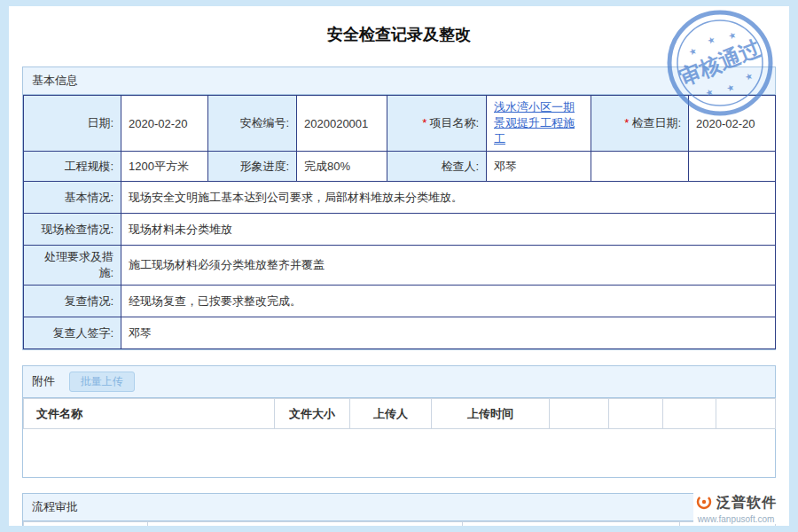  I want to click on project-name-value: 浅水湾小区一期景观提升工程施工, so click(539, 124).